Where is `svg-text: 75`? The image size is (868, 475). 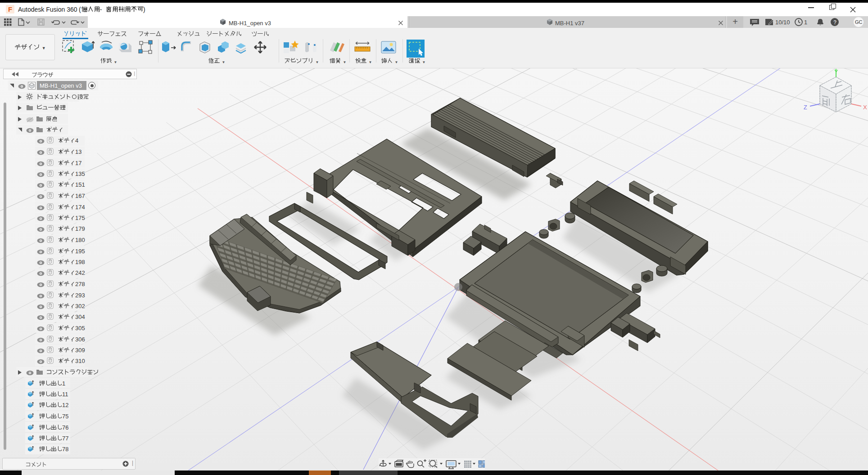 svg-text: 75 is located at coordinates (65, 417).